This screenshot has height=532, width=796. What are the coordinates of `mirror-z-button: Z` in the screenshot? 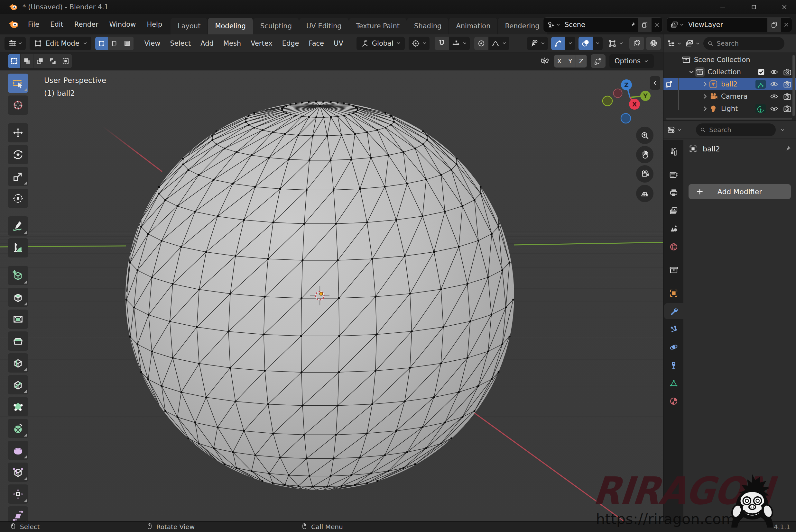 It's located at (581, 61).